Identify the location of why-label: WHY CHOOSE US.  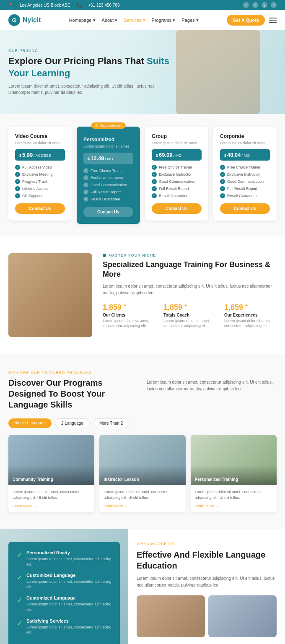
(207, 544).